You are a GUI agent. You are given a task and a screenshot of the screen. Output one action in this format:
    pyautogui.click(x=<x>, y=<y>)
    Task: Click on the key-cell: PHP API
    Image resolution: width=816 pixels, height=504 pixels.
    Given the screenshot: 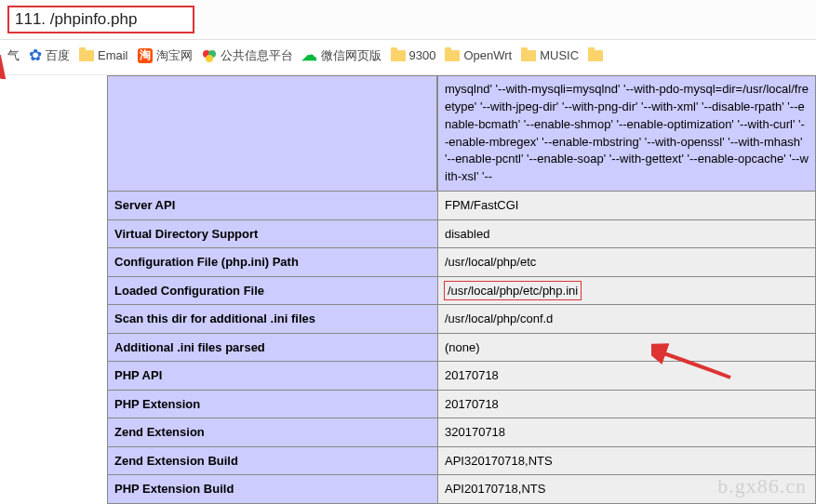 What is the action you would take?
    pyautogui.click(x=274, y=376)
    